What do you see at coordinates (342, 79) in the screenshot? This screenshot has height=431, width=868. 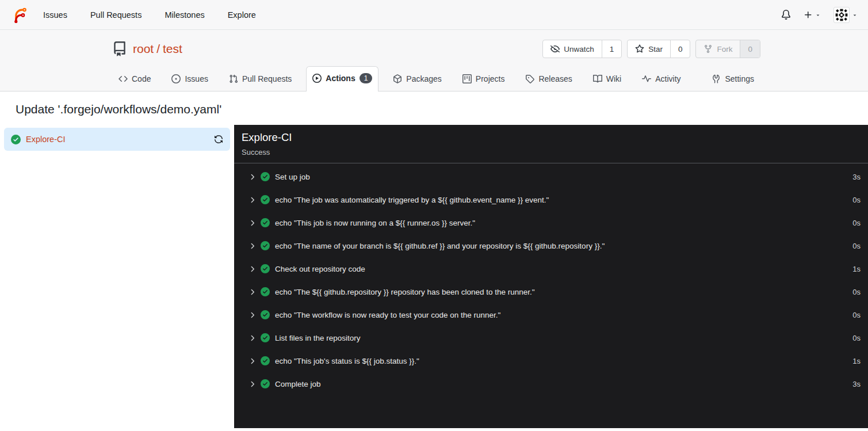 I see `tab-actions: Actions 1` at bounding box center [342, 79].